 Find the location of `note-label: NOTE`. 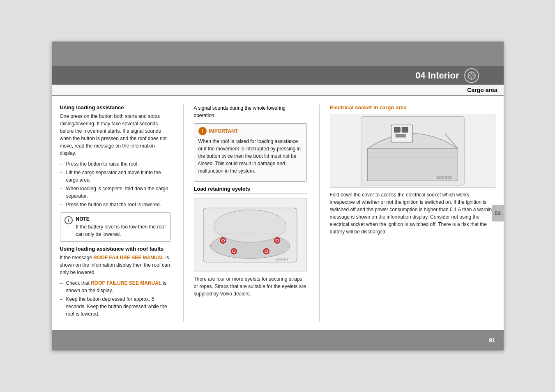

note-label: NOTE is located at coordinates (121, 219).